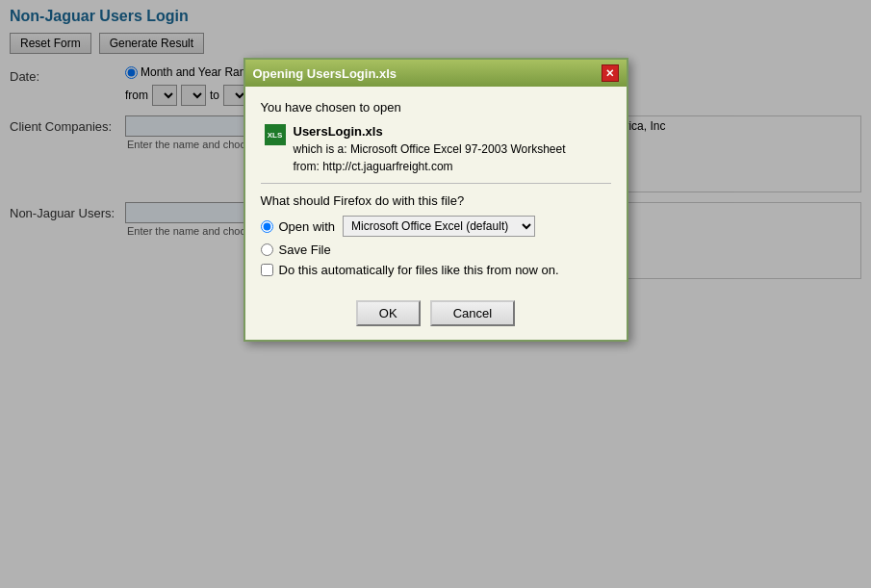 This screenshot has height=588, width=871. What do you see at coordinates (429, 158) in the screenshot?
I see `file-meta: which is a: Microsoft Office Excel 97-20…` at bounding box center [429, 158].